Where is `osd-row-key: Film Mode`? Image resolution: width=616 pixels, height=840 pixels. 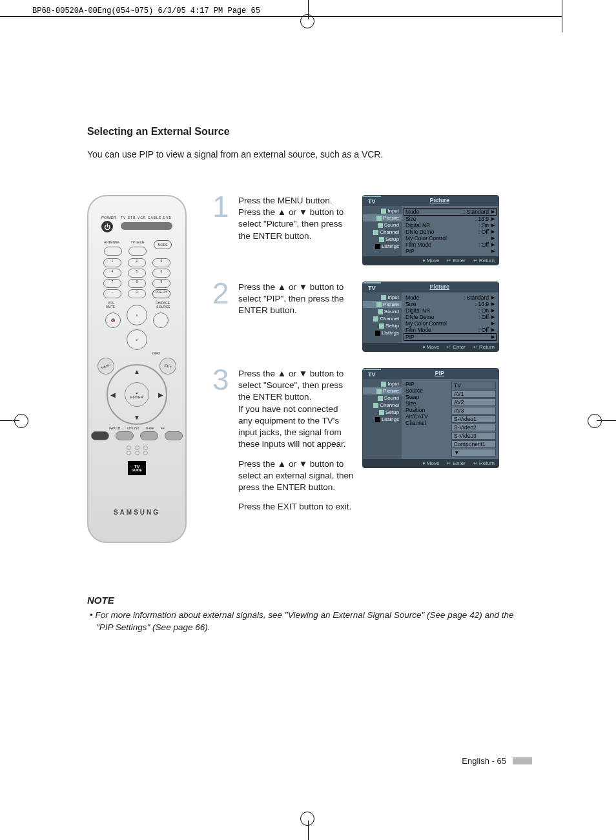 osd-row-key: Film Mode is located at coordinates (418, 245).